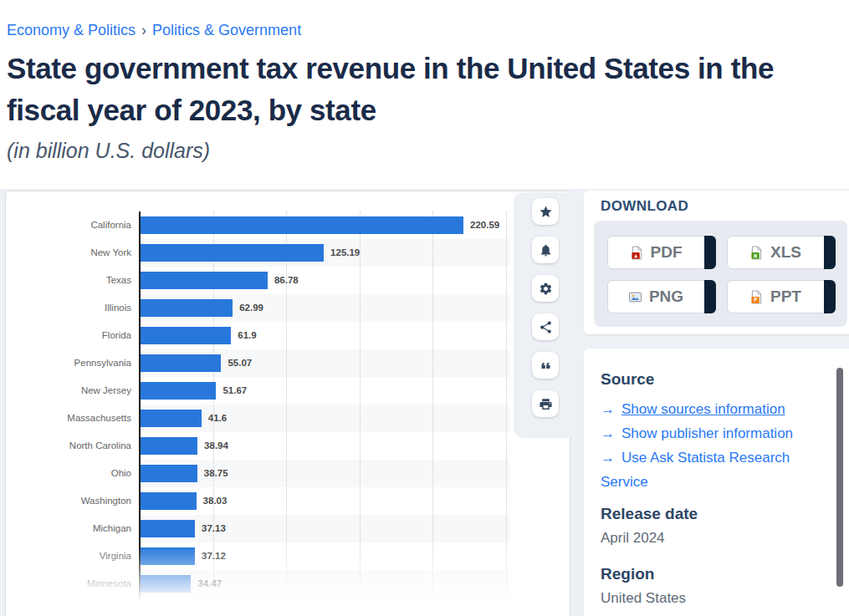 The width and height of the screenshot is (849, 616). Describe the element at coordinates (840, 477) in the screenshot. I see `panel-scrollbar-thumb` at that location.